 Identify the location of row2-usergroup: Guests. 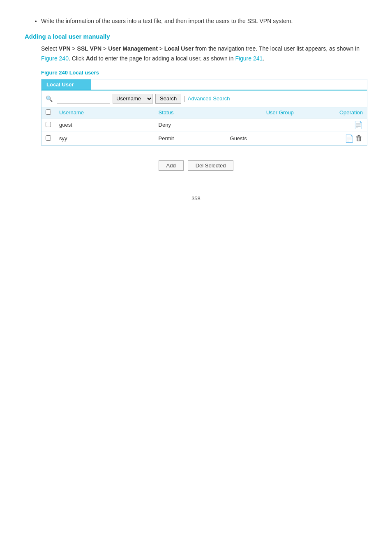
(280, 138).